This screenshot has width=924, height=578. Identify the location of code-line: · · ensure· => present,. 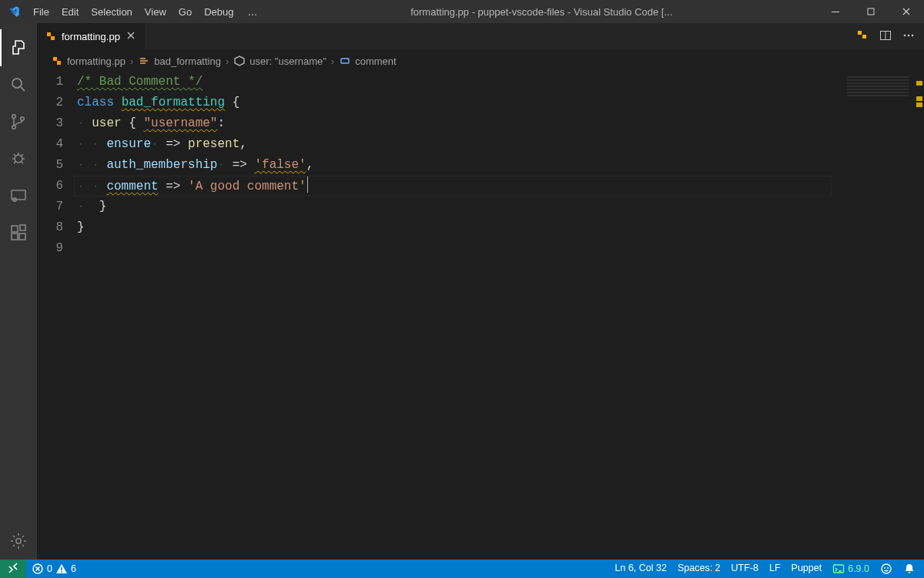
(457, 145).